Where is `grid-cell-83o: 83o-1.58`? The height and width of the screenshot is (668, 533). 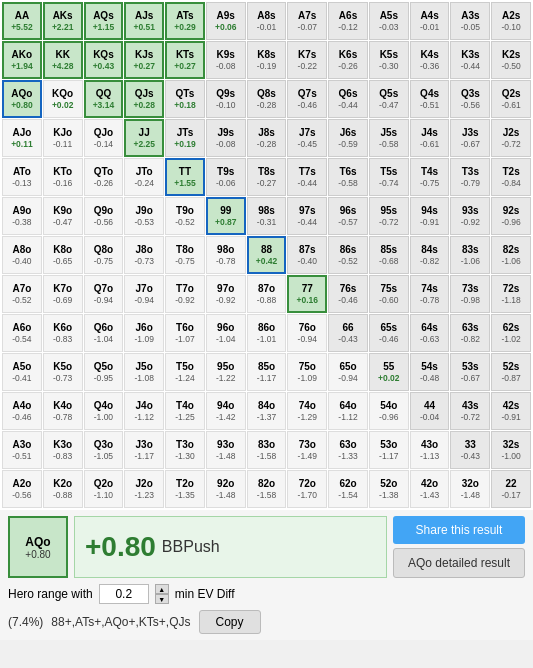
grid-cell-83o: 83o-1.58 is located at coordinates (267, 450).